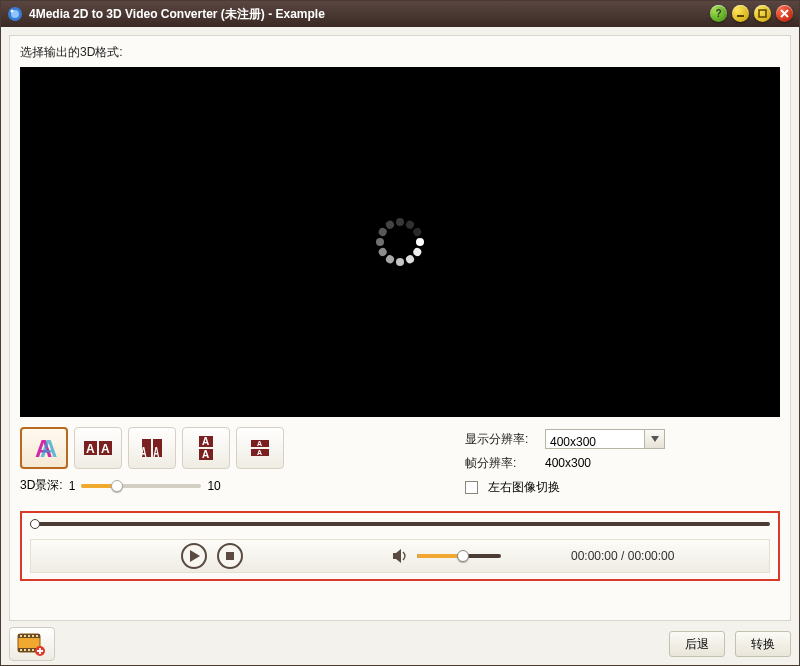  What do you see at coordinates (214, 486) in the screenshot?
I see `depth-max-label: 10` at bounding box center [214, 486].